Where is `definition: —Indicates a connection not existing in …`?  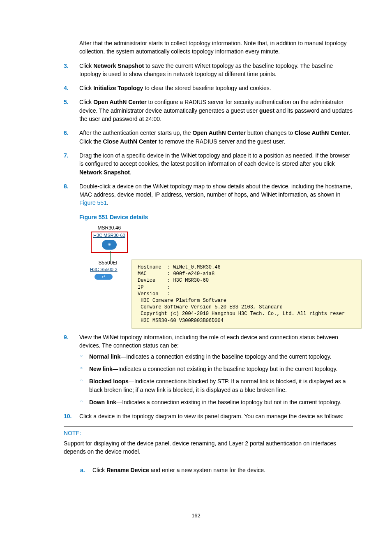
definition: —Indicates a connection not existing in … is located at coordinates (225, 369).